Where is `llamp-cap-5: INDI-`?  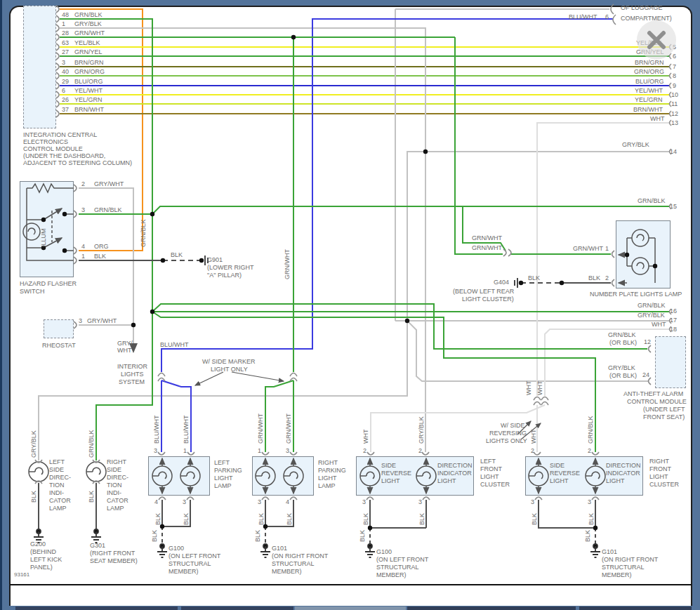
llamp-cap-5: INDI- is located at coordinates (56, 493).